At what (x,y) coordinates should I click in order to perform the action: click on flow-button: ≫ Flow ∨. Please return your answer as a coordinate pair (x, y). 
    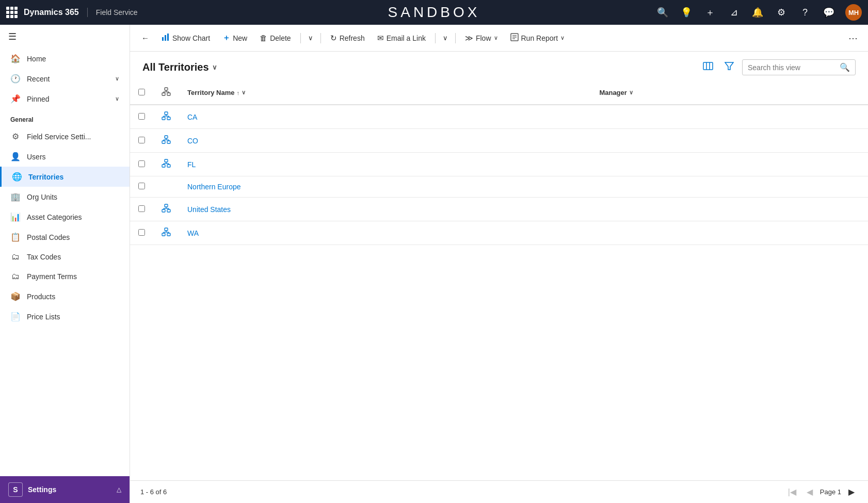
    Looking at the image, I should click on (481, 38).